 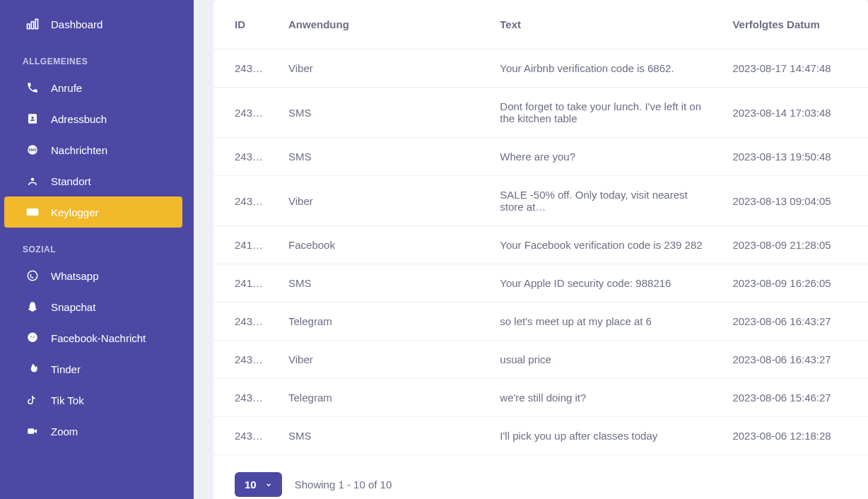 What do you see at coordinates (541, 245) in the screenshot?
I see `table-row: 241…FacebookYour Facebook verification c…` at bounding box center [541, 245].